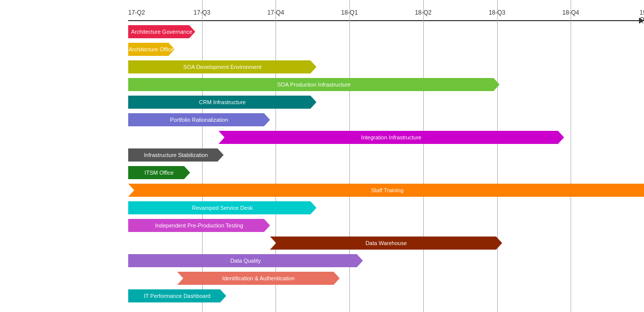  Describe the element at coordinates (162, 32) in the screenshot. I see `gantt-bar-0: Architecture Governance` at that location.